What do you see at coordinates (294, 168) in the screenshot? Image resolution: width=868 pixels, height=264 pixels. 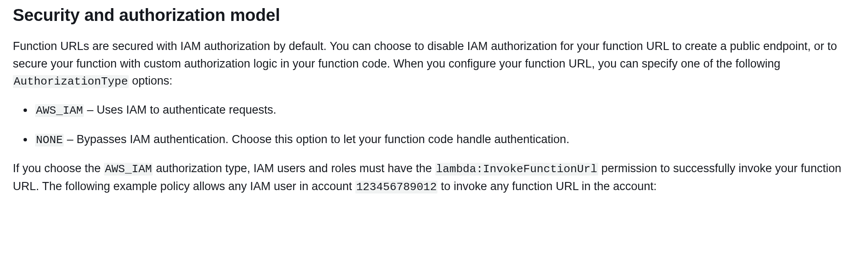 I see `policy-text-2: authorization type, IAM users and roles …` at bounding box center [294, 168].